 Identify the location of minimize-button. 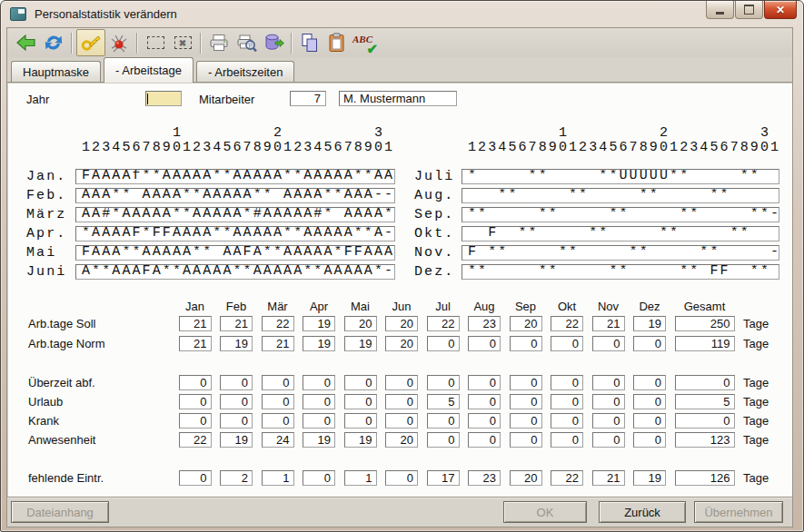
(720, 10).